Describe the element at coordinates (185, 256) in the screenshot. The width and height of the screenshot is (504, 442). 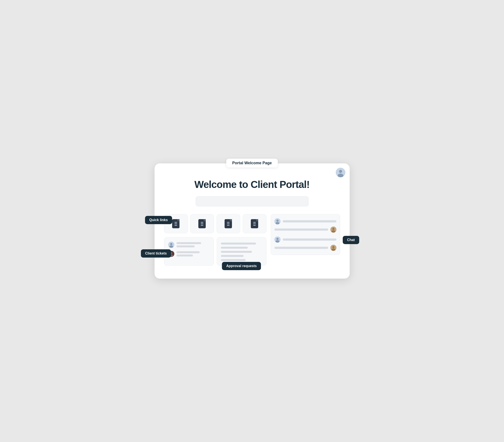
I see `ticket-line-2b` at that location.